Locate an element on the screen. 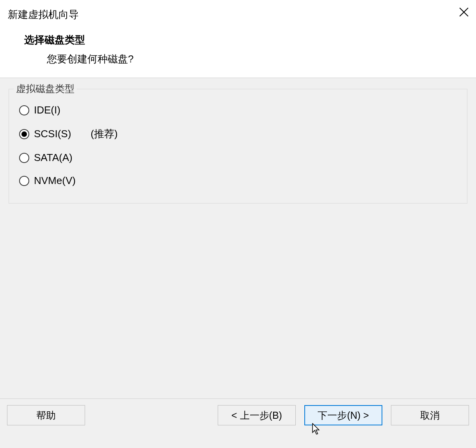 The width and height of the screenshot is (476, 448). radio-row-ide: IDE(I) is located at coordinates (238, 110).